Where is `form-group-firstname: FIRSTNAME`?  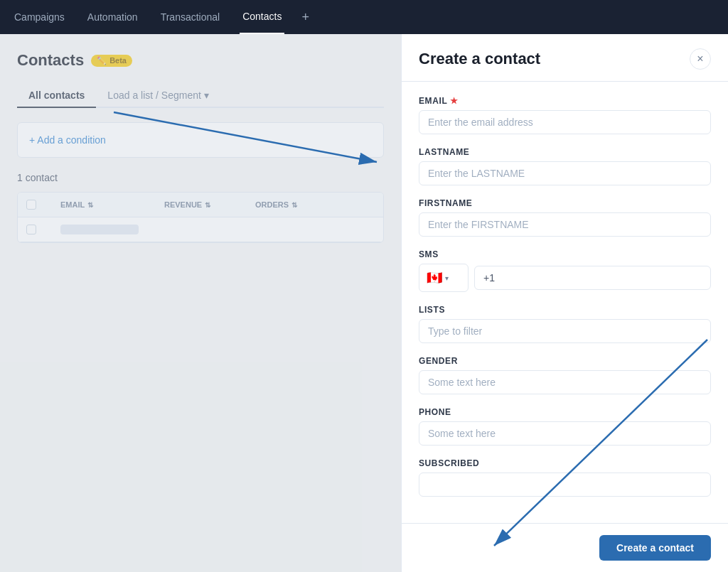
form-group-firstname: FIRSTNAME is located at coordinates (564, 217).